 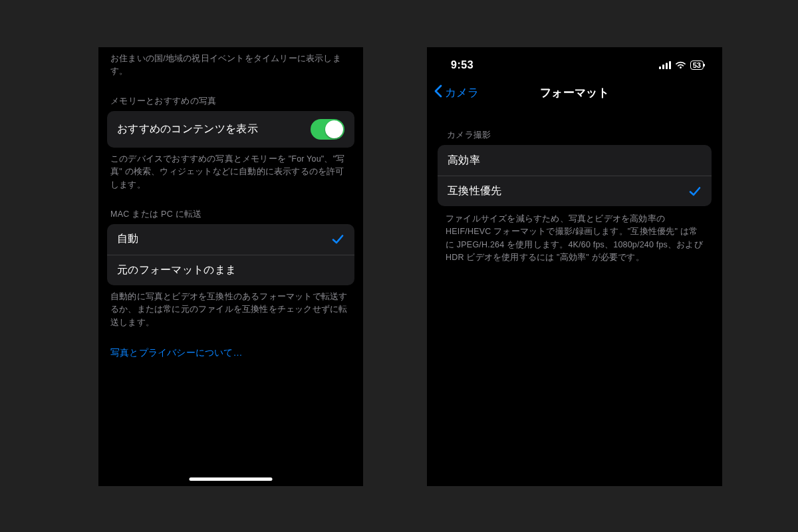 I want to click on transfer-footer: 自動的に写真とビデオを互換性のあるフォーマットで転送するか、または常に元のファイ…, so click(x=231, y=310).